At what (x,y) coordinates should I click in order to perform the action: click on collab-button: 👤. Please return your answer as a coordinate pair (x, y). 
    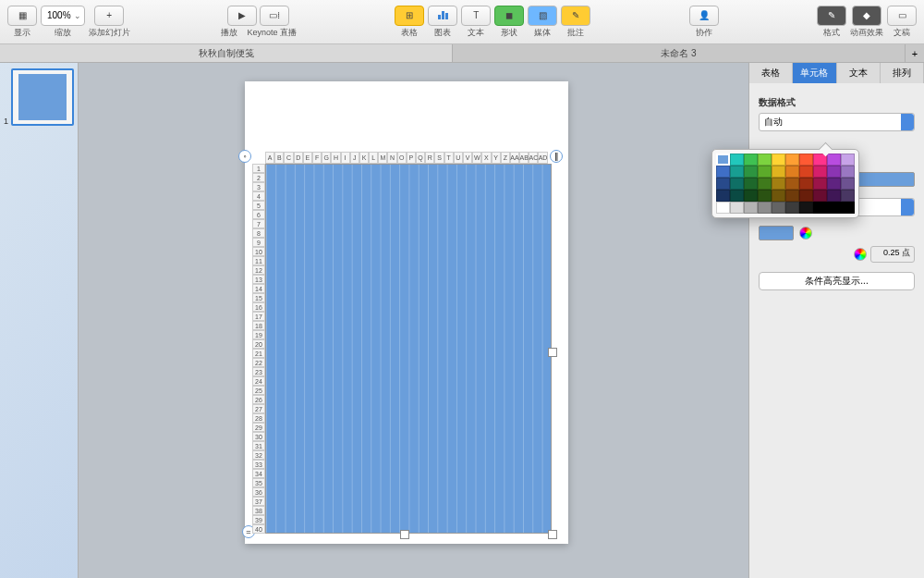
    Looking at the image, I should click on (704, 16).